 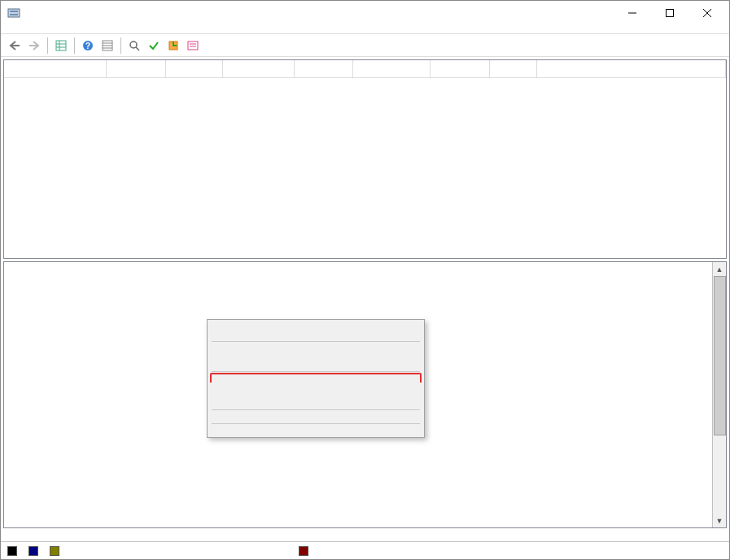 What do you see at coordinates (61, 46) in the screenshot?
I see `grid-icon` at bounding box center [61, 46].